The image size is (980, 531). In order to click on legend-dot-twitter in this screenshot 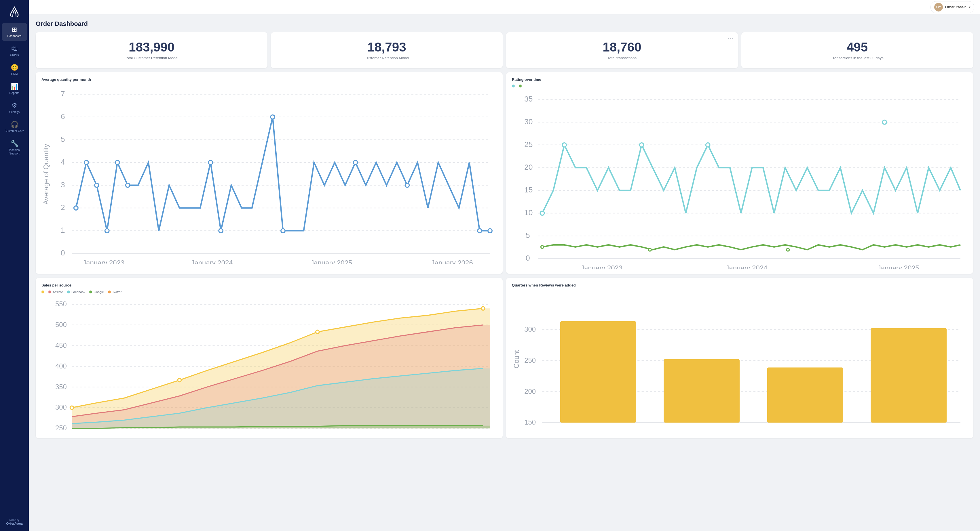, I will do `click(110, 292)`.